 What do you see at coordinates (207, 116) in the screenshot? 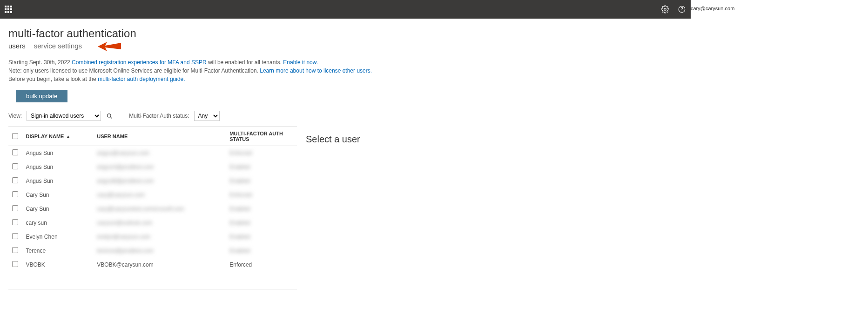
I see `status-select: Any` at bounding box center [207, 116].